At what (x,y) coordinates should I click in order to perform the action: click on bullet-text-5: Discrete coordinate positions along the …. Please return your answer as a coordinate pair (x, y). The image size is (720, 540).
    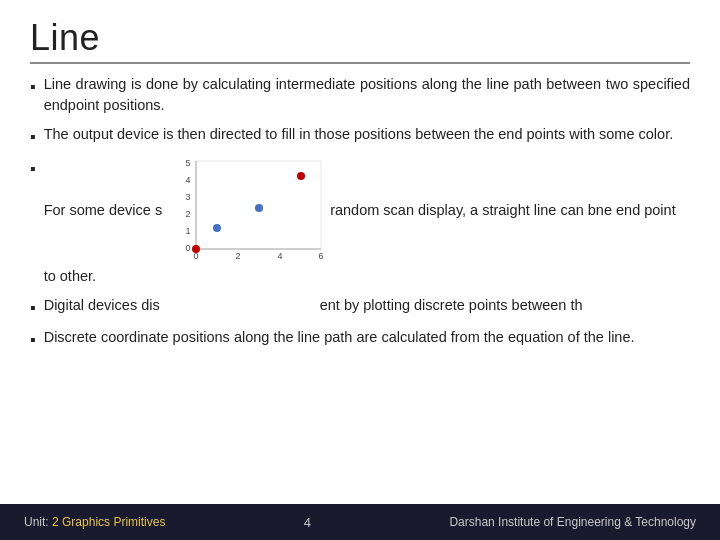
    Looking at the image, I should click on (367, 338).